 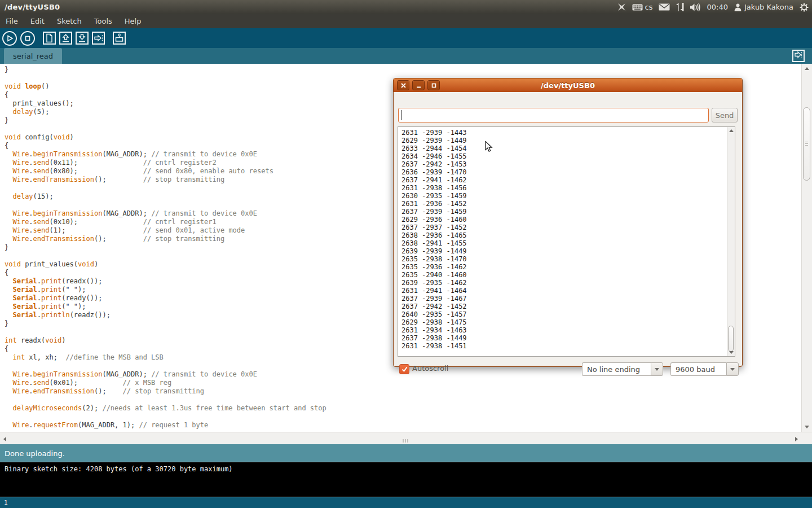 What do you see at coordinates (430, 368) in the screenshot?
I see `autoscroll-label: Autoscroll` at bounding box center [430, 368].